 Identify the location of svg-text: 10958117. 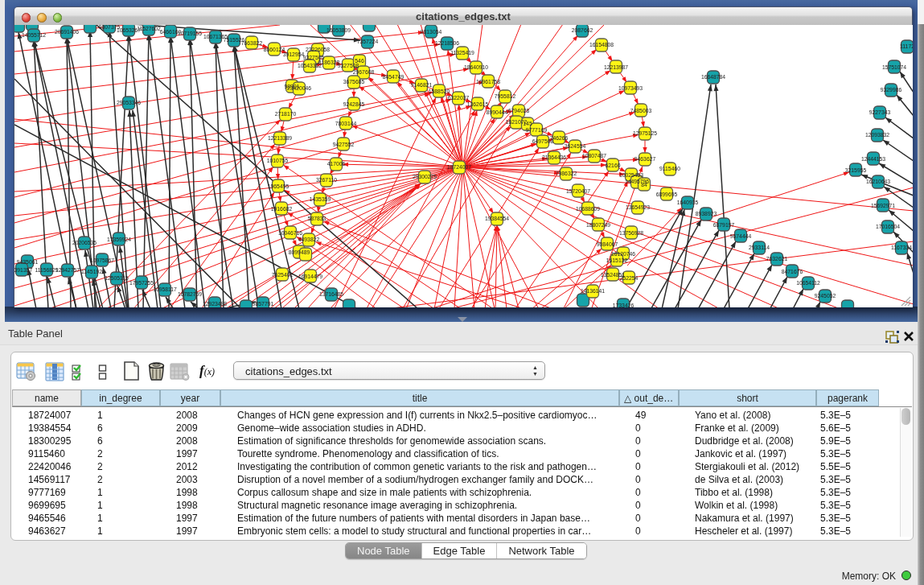
(165, 290).